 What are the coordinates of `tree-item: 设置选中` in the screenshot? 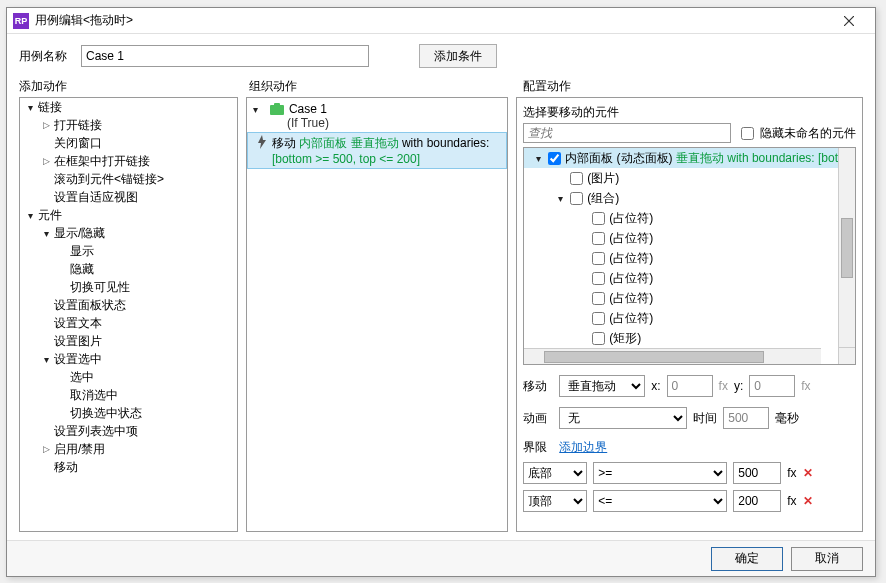 It's located at (128, 359).